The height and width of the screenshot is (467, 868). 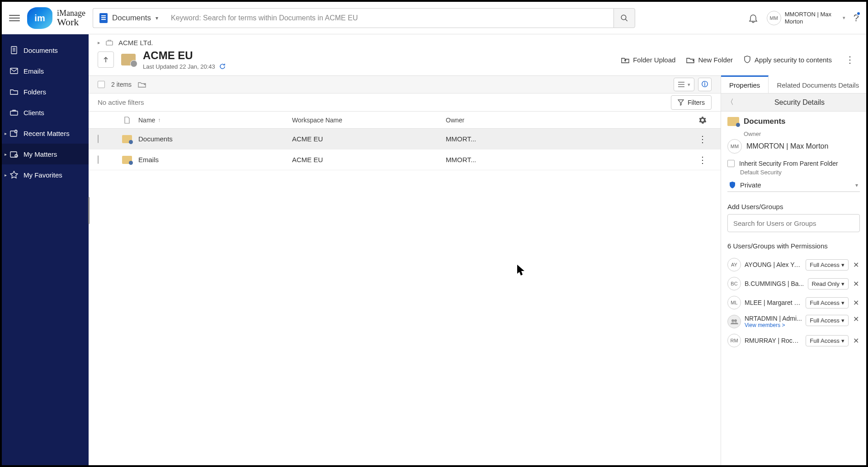 What do you see at coordinates (101, 84) in the screenshot?
I see `select-all-checkbox` at bounding box center [101, 84].